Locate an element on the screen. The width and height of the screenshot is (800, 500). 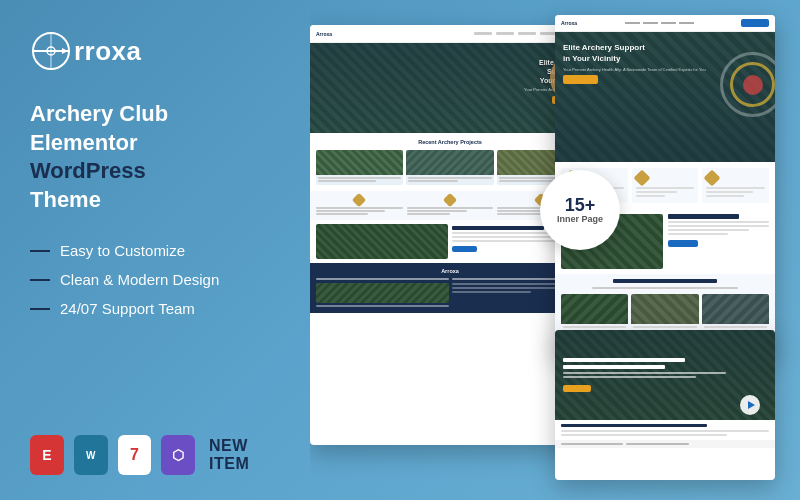
wordpress-badge: W is located at coordinates (91, 455).